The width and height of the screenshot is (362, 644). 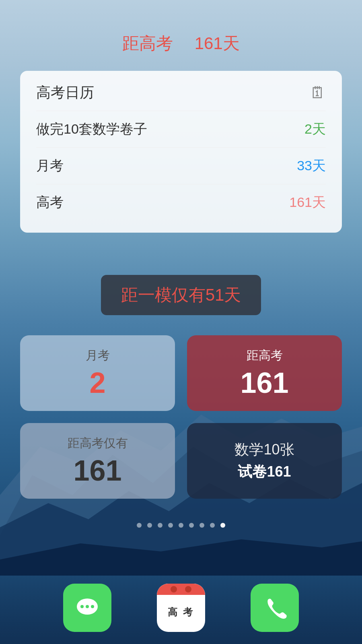 I want to click on widget-math: 数学10张 试卷161, so click(x=265, y=461).